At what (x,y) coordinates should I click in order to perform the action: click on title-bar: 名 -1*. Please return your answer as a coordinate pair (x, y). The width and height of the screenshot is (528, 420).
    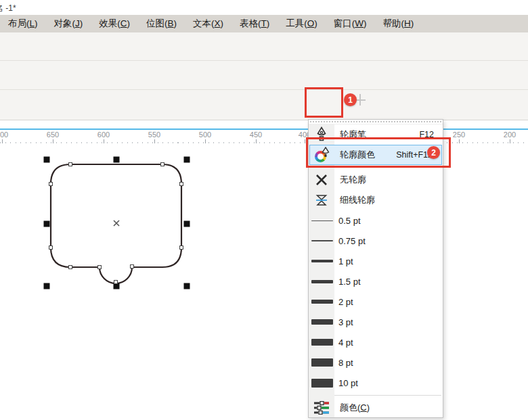
    Looking at the image, I should click on (264, 7).